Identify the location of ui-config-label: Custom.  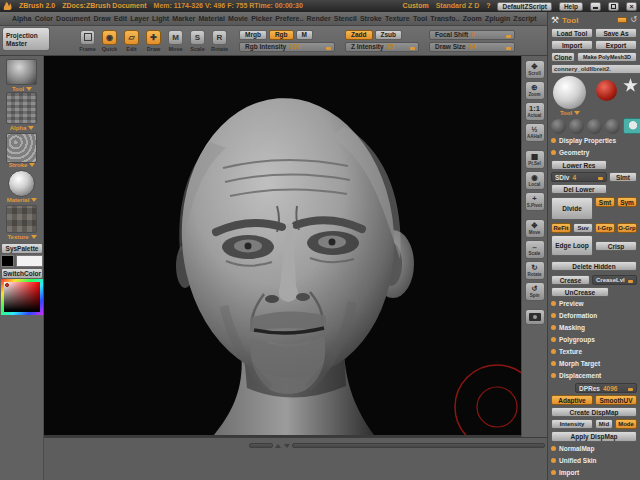
(416, 6).